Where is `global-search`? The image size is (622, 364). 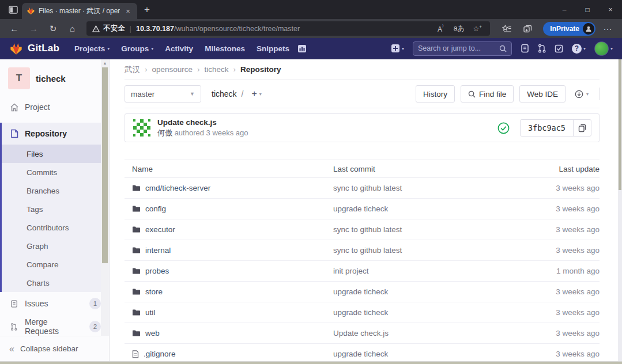
global-search is located at coordinates (462, 48).